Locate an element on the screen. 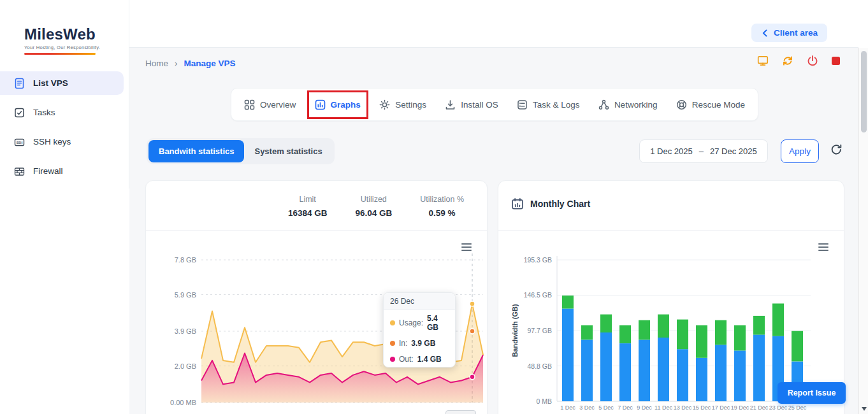 This screenshot has width=868, height=414. tab-install-os: Install OS is located at coordinates (472, 104).